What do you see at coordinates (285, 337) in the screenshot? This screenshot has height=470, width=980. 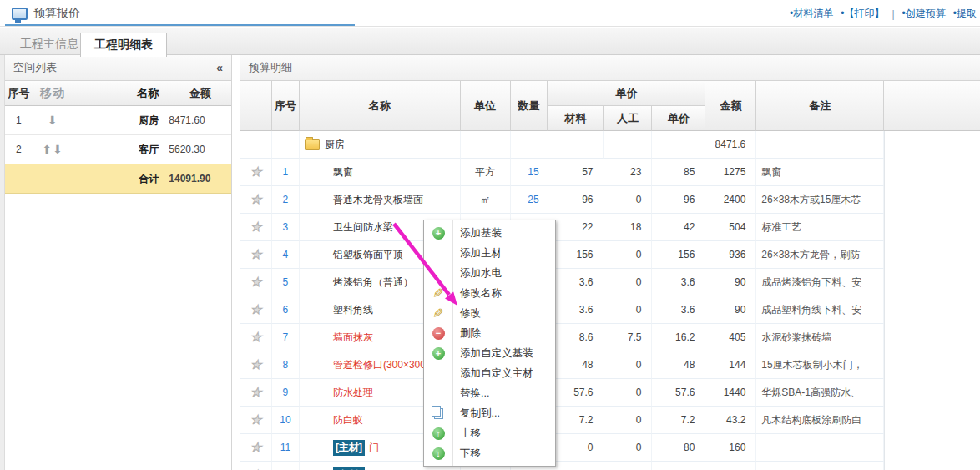 I see `row-number: 7` at bounding box center [285, 337].